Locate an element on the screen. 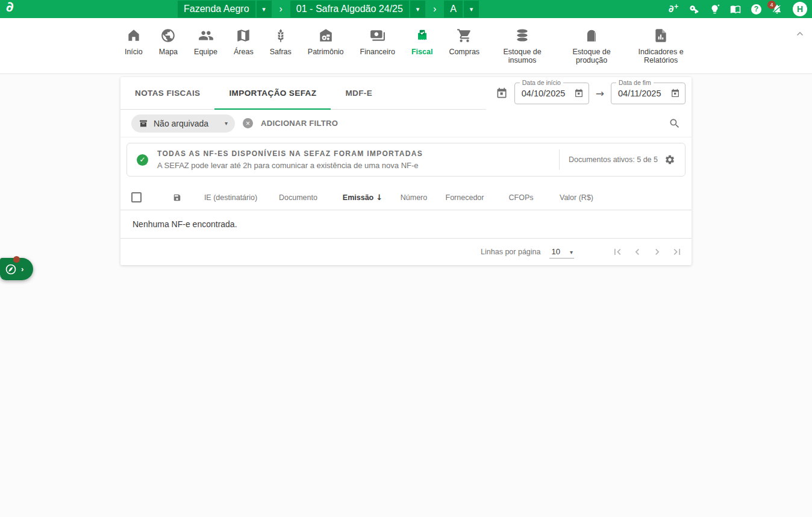  sefaz-status-banner: ✓ TODAS AS NF-ES DISPONÍVEIS NA SEFAZ FO… is located at coordinates (406, 160).